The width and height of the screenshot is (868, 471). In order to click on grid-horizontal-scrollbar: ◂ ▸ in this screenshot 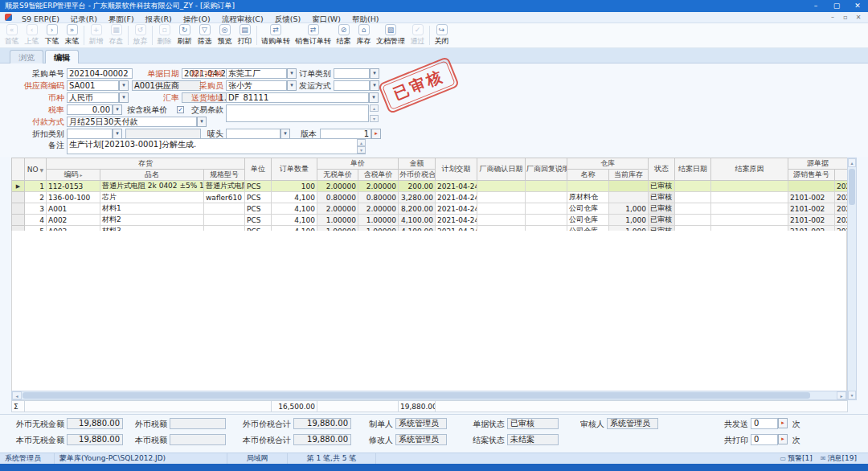, I will do `click(429, 395)`.